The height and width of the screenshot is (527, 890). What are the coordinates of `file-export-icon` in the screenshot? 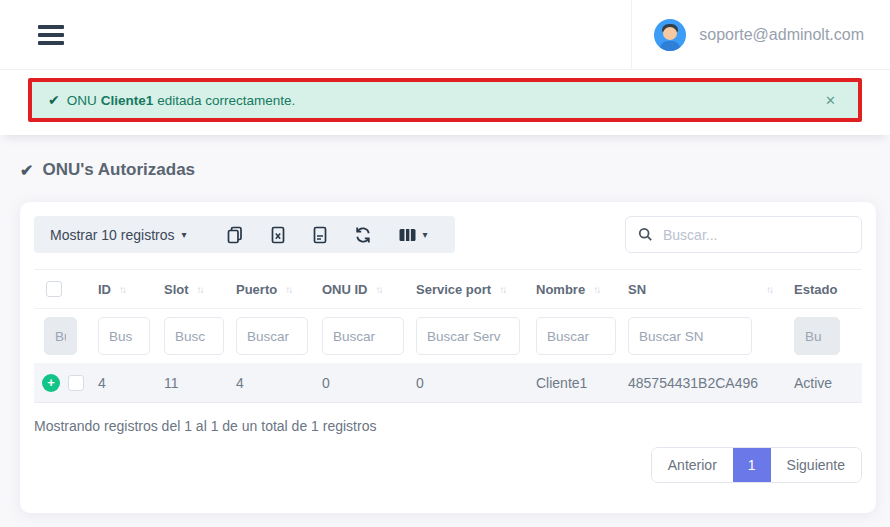 It's located at (320, 235).